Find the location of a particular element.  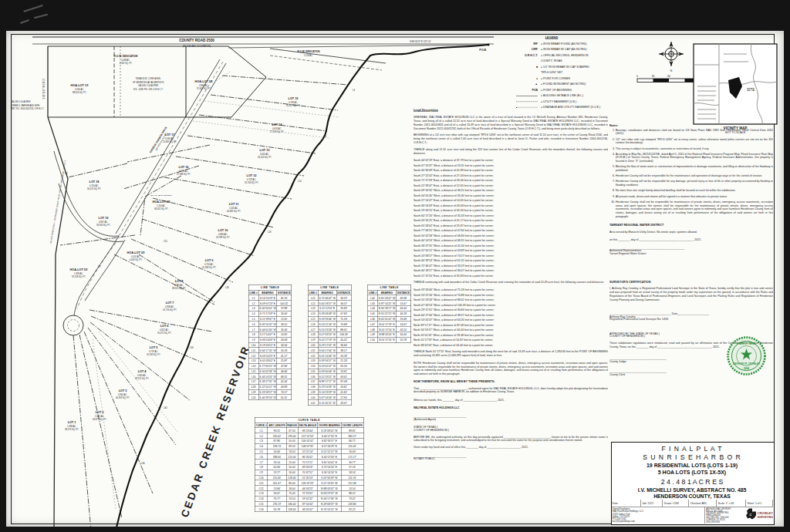

svg-text: 32,637 SQ. FT. is located at coordinates (293, 106).